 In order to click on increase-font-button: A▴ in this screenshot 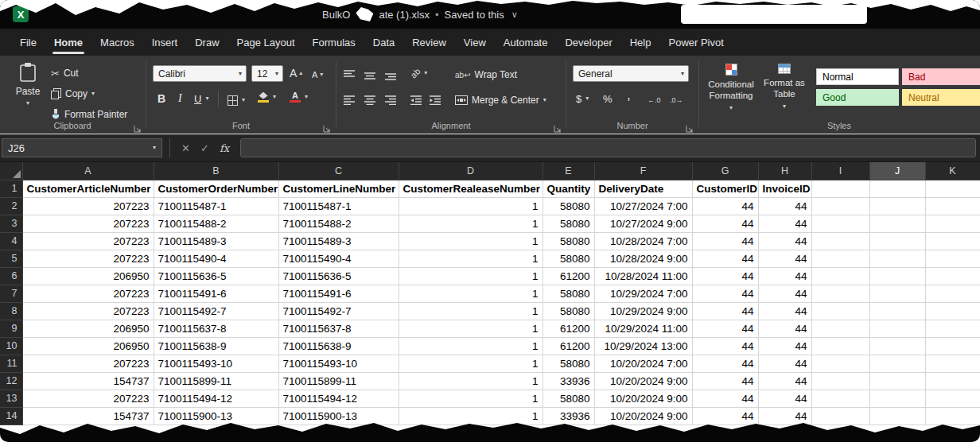, I will do `click(296, 73)`.